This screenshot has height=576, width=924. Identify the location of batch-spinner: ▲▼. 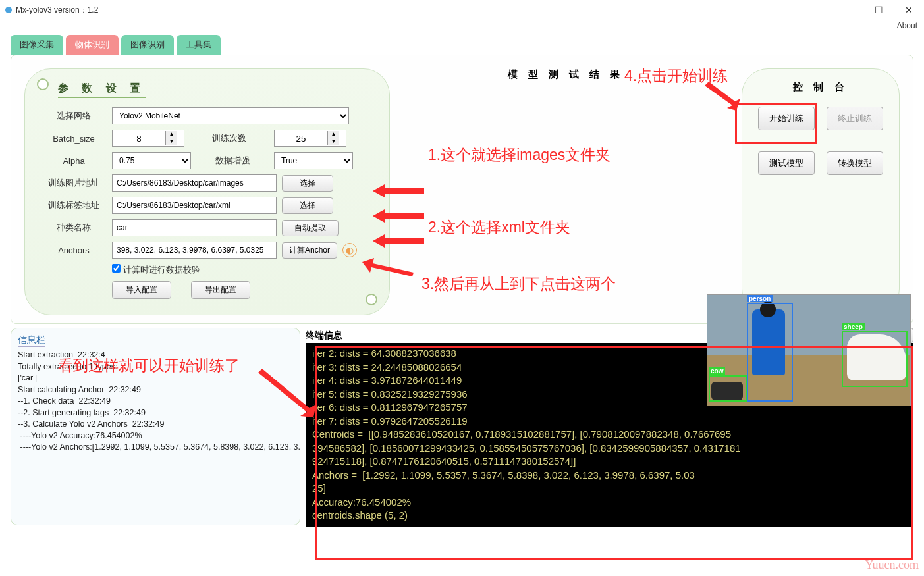
(148, 138).